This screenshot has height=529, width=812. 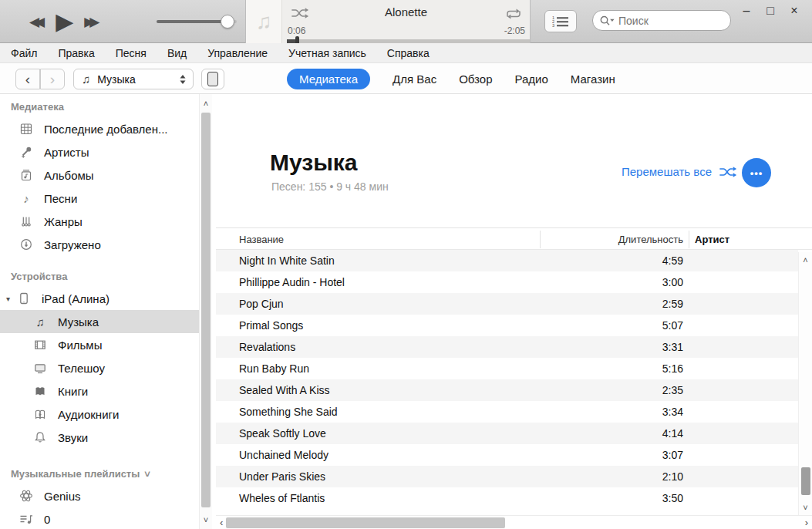 What do you see at coordinates (680, 171) in the screenshot?
I see `shuffle-all-button: Перемешать все` at bounding box center [680, 171].